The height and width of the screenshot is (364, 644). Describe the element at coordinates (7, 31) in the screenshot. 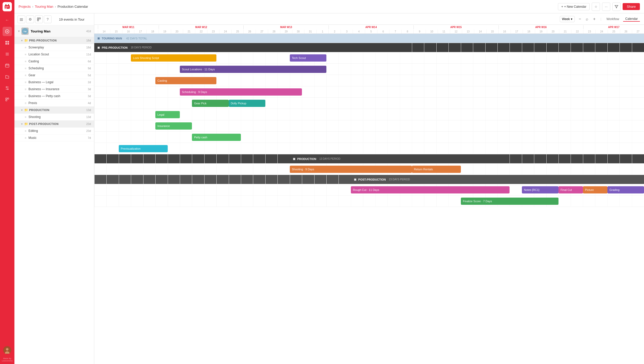

I see `nav-projects` at that location.